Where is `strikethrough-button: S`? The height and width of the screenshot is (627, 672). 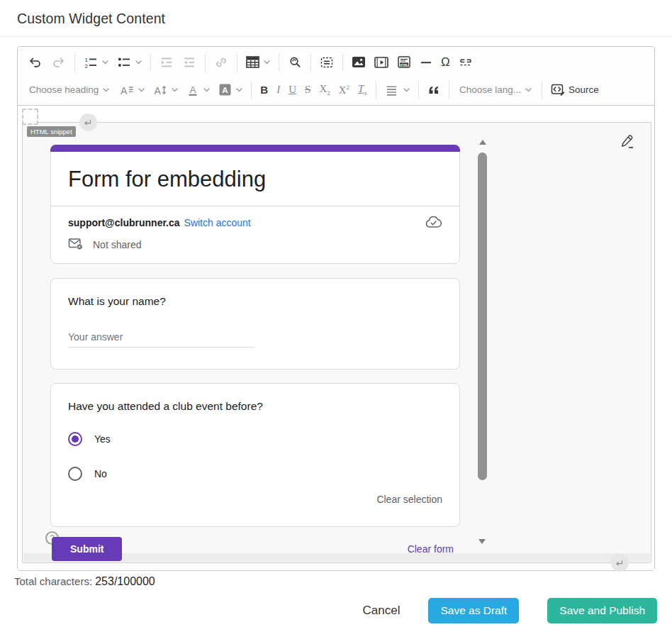 strikethrough-button: S is located at coordinates (308, 90).